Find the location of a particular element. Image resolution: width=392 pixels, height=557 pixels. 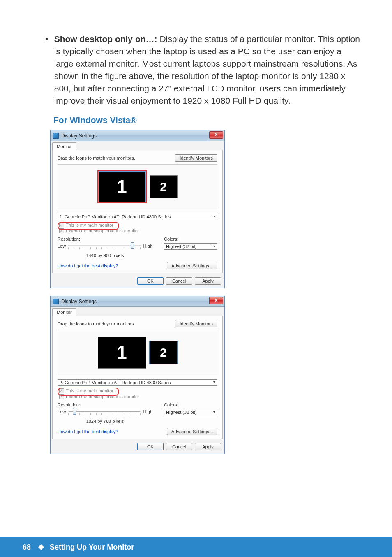

display-settings-dialog-1: Display Settings X Monitor Drag the icon… is located at coordinates (137, 209).